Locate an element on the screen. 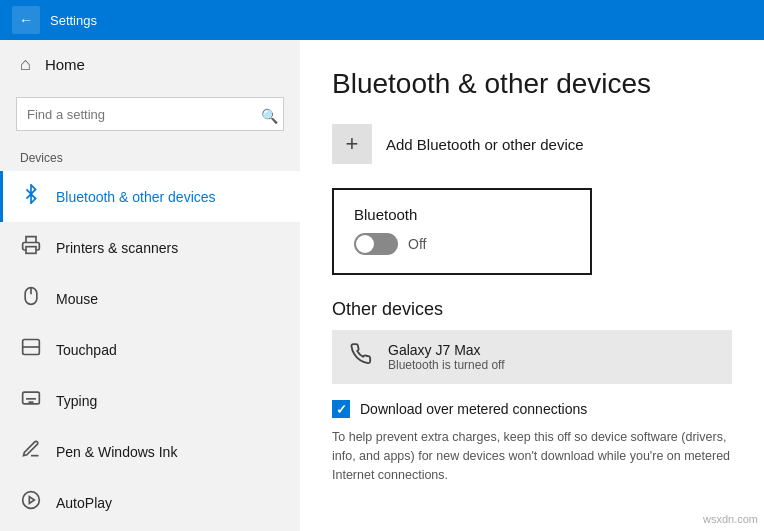 This screenshot has width=764, height=531. watermark: wsxdn.com is located at coordinates (730, 519).